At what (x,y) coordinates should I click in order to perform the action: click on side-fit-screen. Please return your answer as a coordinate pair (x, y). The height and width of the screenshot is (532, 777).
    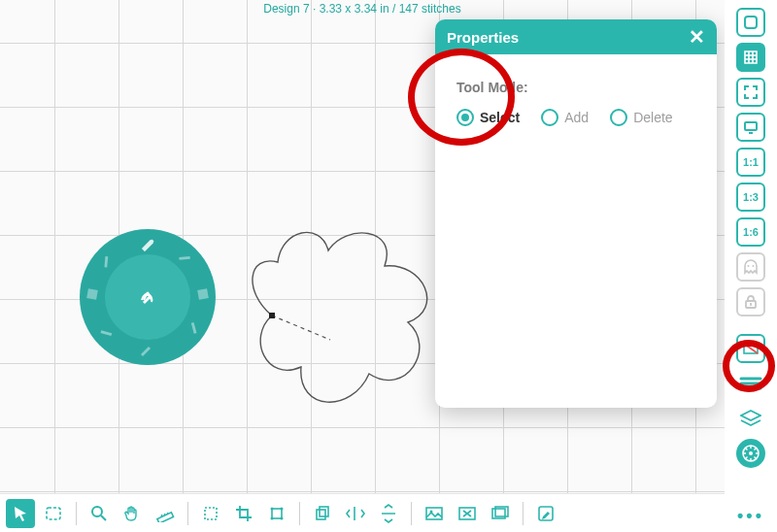
    Looking at the image, I should click on (751, 92).